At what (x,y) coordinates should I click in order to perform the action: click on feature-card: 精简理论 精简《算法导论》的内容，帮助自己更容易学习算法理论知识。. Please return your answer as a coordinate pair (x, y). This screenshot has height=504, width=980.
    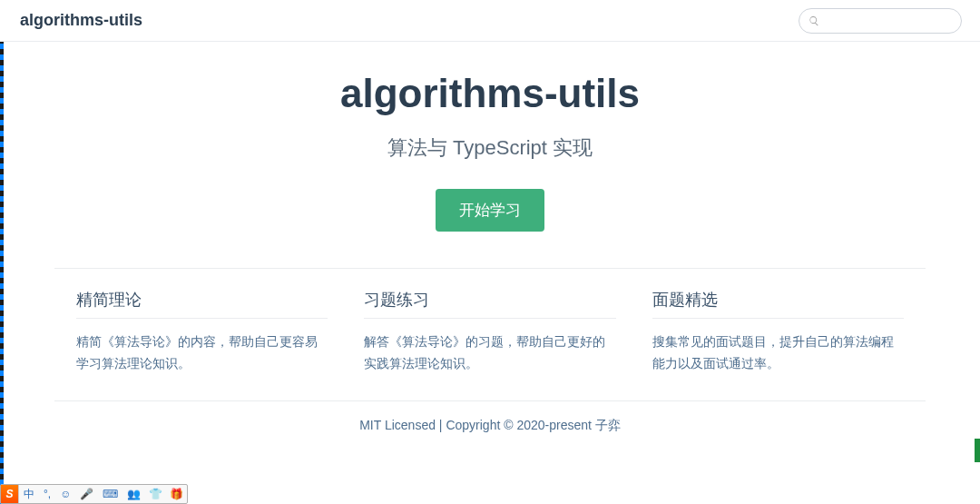
    Looking at the image, I should click on (201, 332).